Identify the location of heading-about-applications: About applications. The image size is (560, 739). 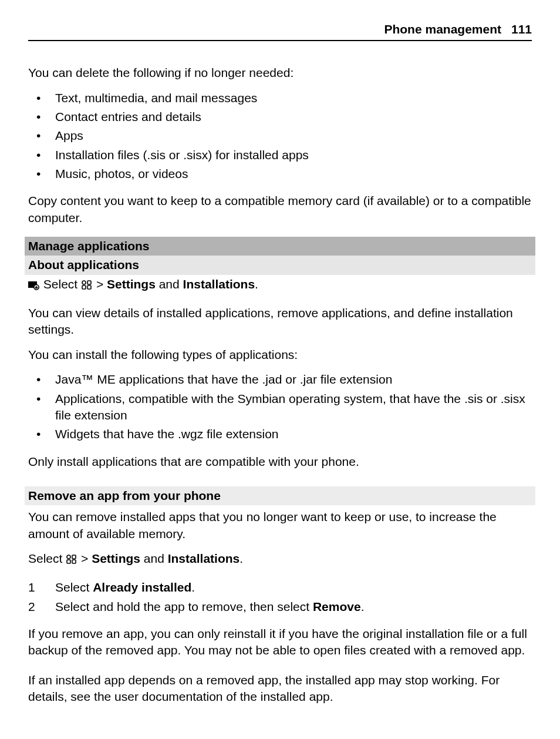
(280, 265).